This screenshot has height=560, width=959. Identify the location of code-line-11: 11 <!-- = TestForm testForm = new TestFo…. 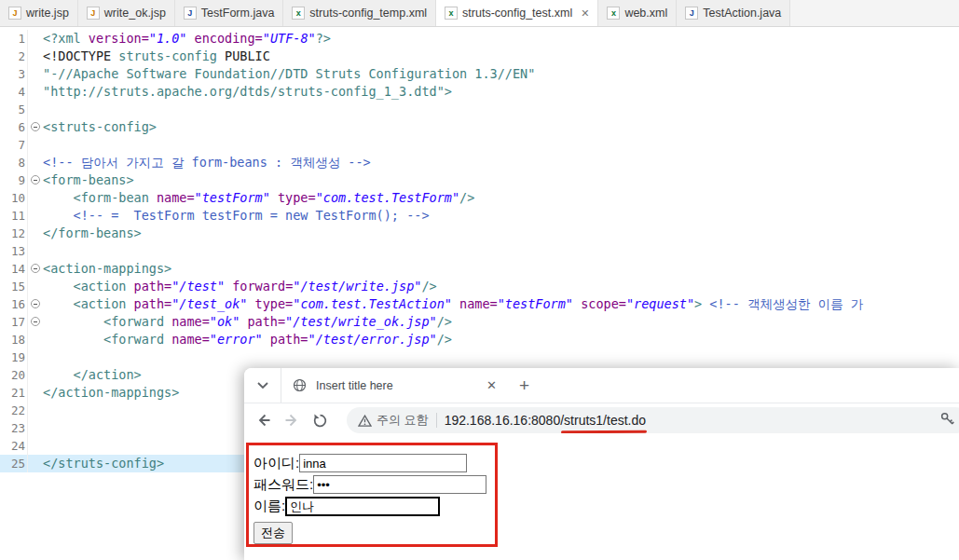
(479, 216).